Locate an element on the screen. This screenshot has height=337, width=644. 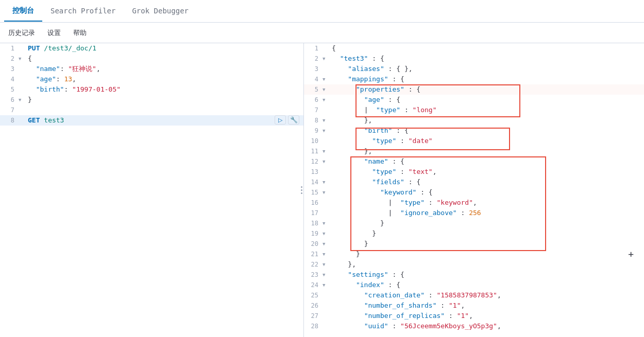
out-content-3: "aliases" : { }, is located at coordinates (487, 69).